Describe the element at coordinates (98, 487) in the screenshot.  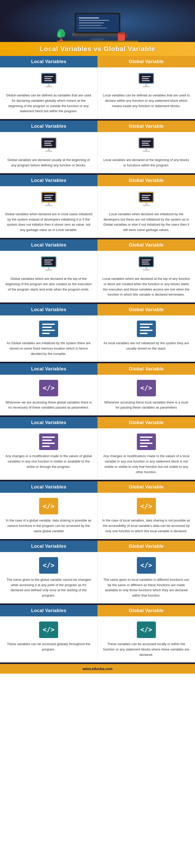
I see `section-header-8: Local Variables Global Variable` at that location.